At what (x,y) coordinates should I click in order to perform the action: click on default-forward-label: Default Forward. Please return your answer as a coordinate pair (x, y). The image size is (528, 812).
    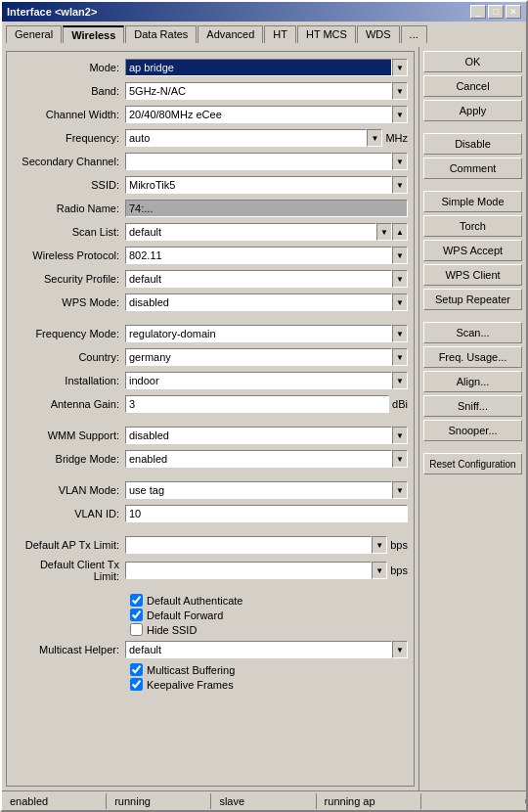
    Looking at the image, I should click on (185, 615).